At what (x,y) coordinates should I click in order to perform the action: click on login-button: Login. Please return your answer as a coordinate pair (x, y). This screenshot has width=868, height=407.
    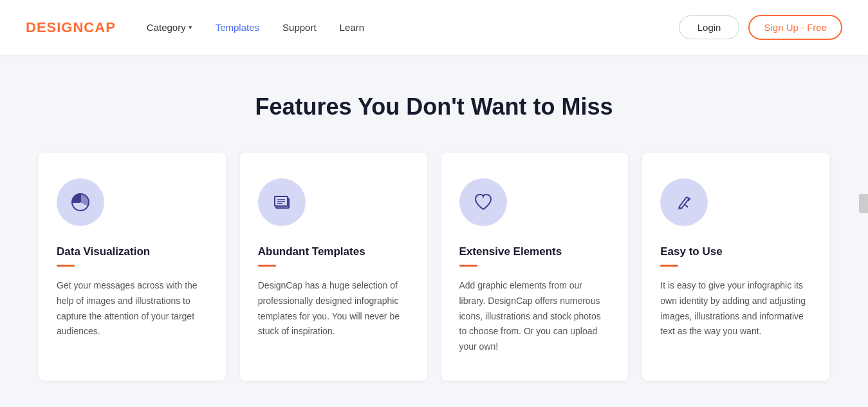
    Looking at the image, I should click on (709, 27).